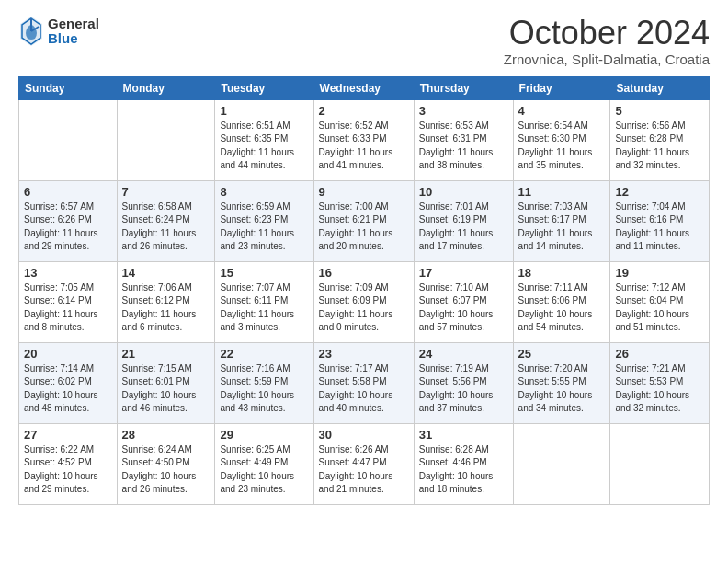  What do you see at coordinates (463, 272) in the screenshot?
I see `day-number: 17` at bounding box center [463, 272].